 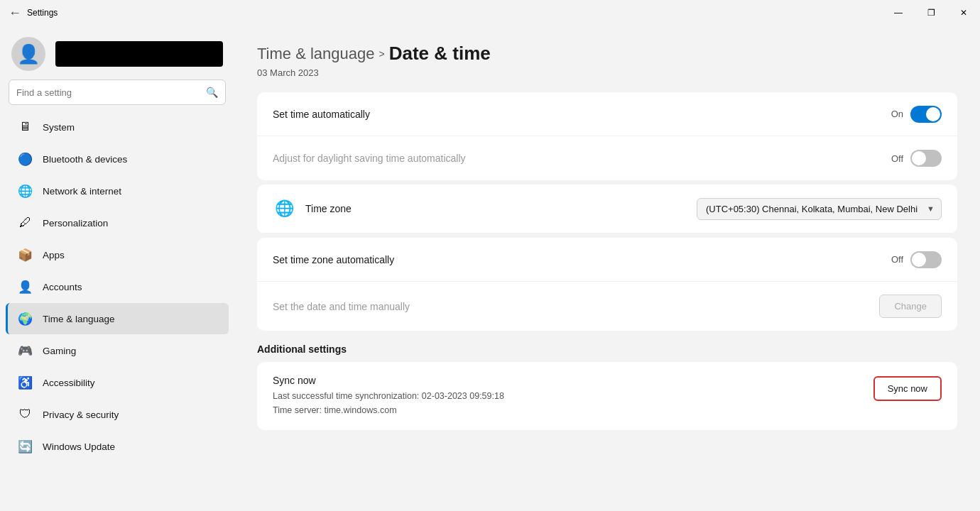 I want to click on set-time-auto-label: Set time automatically, so click(x=582, y=114).